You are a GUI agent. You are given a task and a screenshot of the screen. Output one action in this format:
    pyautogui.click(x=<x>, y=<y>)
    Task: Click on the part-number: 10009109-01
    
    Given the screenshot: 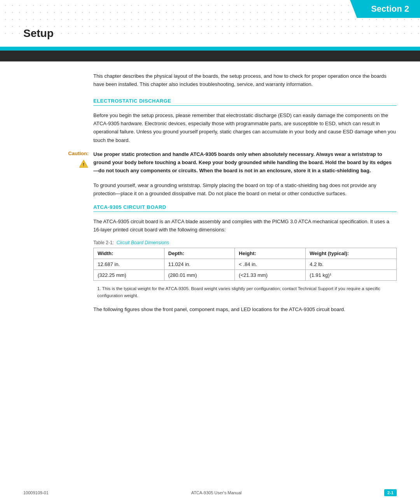 What is the action you would take?
    pyautogui.click(x=36, y=493)
    